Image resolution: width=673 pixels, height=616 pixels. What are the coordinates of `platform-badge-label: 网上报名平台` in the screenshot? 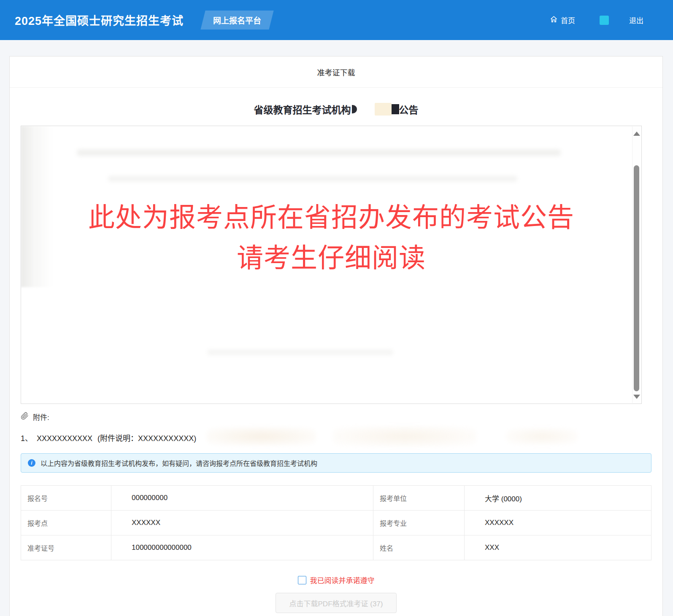 It's located at (237, 20).